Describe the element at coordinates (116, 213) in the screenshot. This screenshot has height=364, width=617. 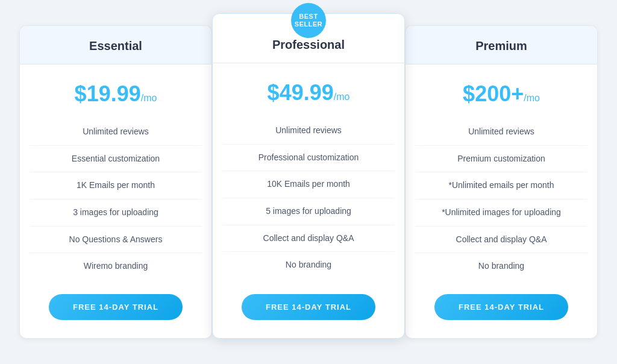
I see `feature-item: 3 images for uploading` at that location.